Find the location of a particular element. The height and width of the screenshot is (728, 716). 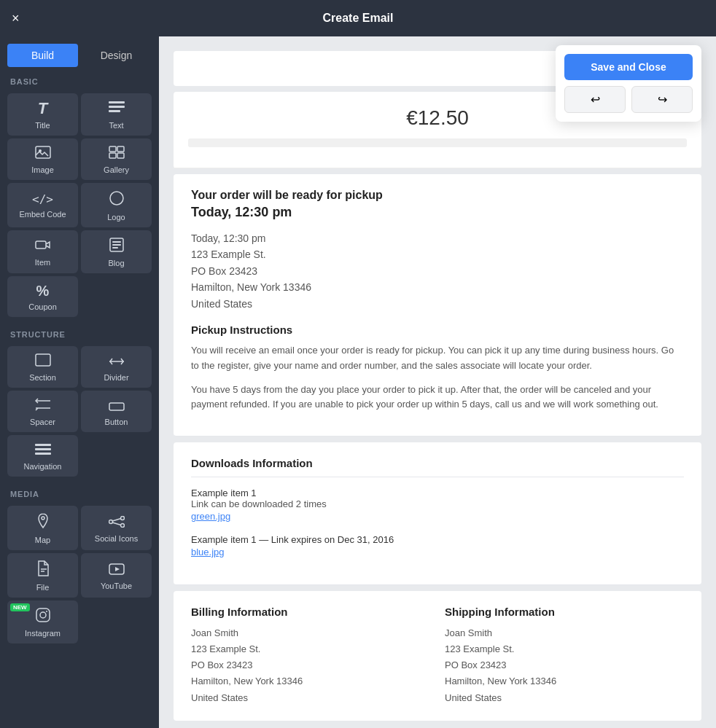

sidebar-item-map: Map is located at coordinates (42, 528).